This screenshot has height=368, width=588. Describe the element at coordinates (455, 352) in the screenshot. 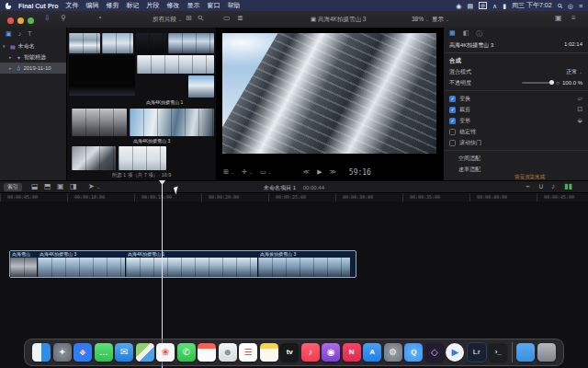

I see `dock-video-player: ▶` at that location.